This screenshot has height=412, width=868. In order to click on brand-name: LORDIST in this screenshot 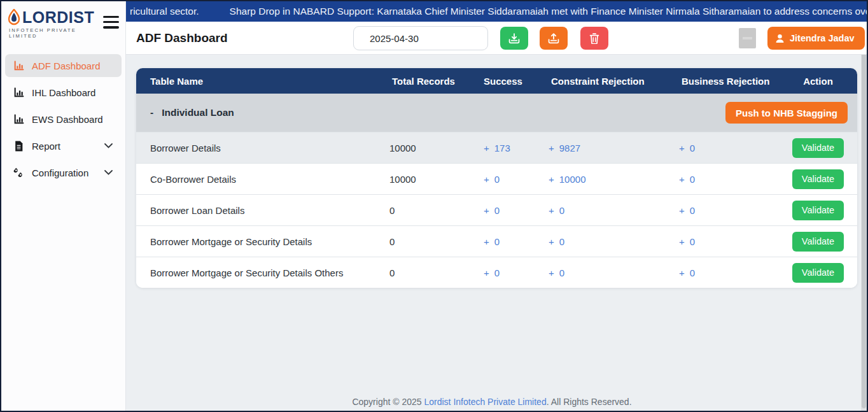, I will do `click(59, 18)`.